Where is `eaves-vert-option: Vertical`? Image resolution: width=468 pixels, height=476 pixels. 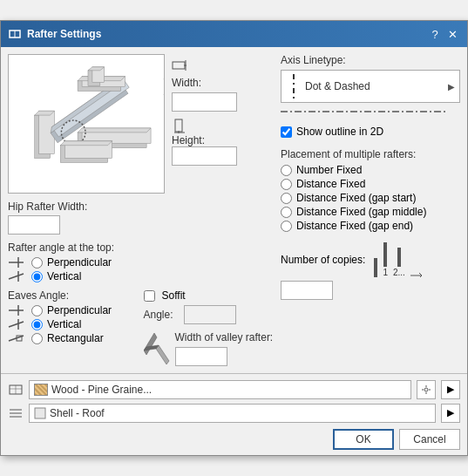
eaves-vert-option: Vertical is located at coordinates (73, 324).